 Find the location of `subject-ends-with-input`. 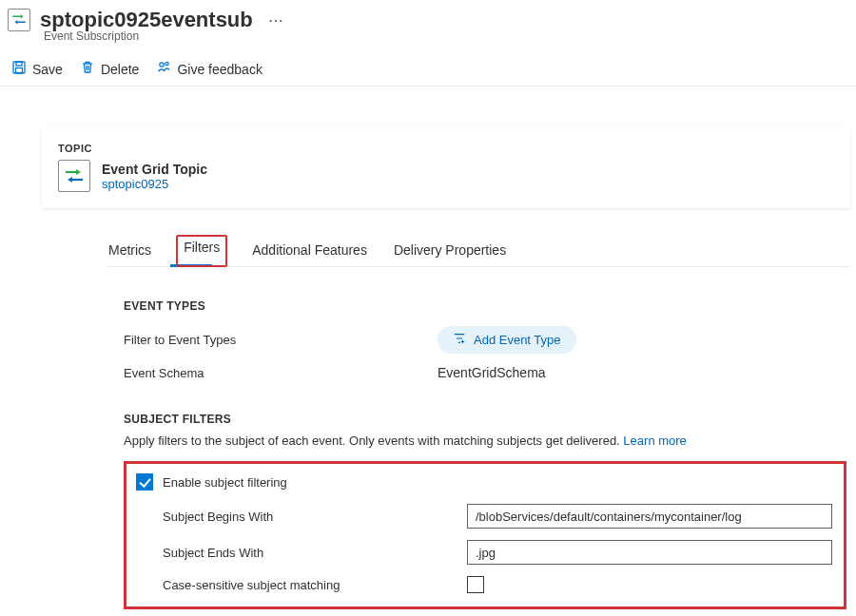

subject-ends-with-input is located at coordinates (650, 552).